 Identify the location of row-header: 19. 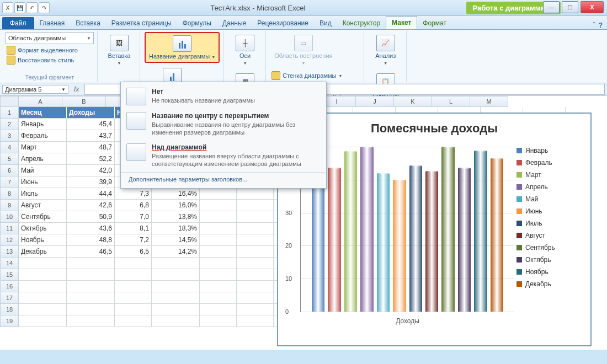
(9, 321).